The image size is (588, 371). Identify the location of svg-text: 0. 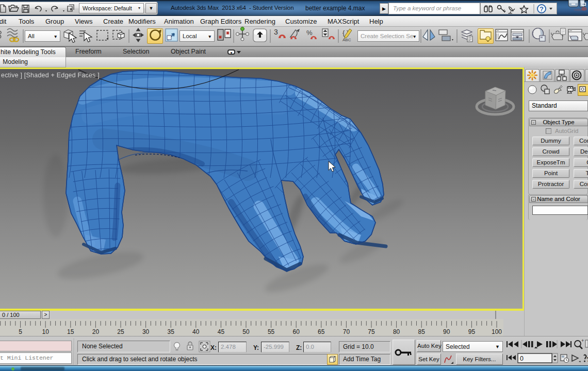
(522, 359).